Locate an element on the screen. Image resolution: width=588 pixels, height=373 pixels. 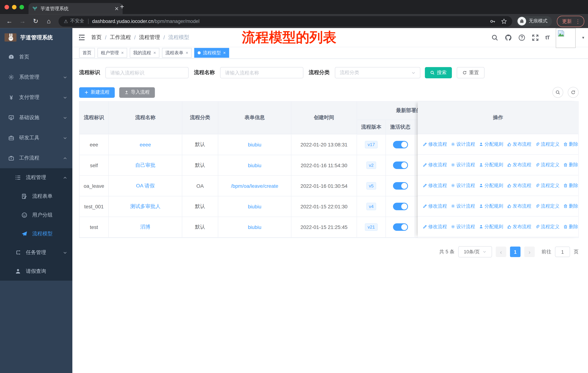
breadcrumb-process-management: 流程管理 is located at coordinates (149, 38).